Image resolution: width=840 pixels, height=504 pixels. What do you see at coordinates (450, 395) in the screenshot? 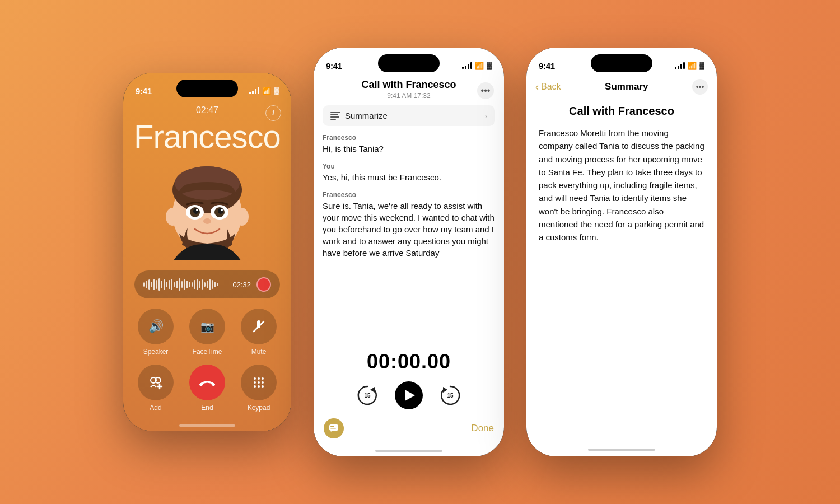
I see `skip-forward-button: 15` at bounding box center [450, 395].